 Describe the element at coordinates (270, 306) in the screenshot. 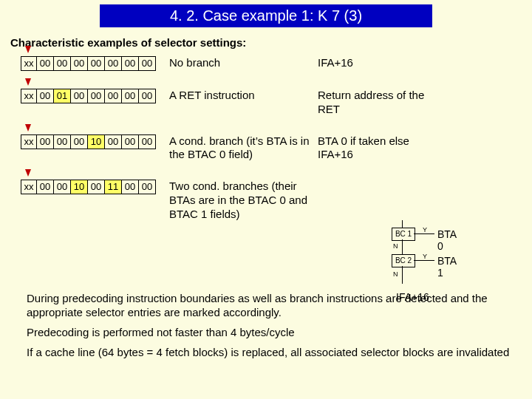

I see `body-paragraph: During predecoding instruction boundarie…` at that location.